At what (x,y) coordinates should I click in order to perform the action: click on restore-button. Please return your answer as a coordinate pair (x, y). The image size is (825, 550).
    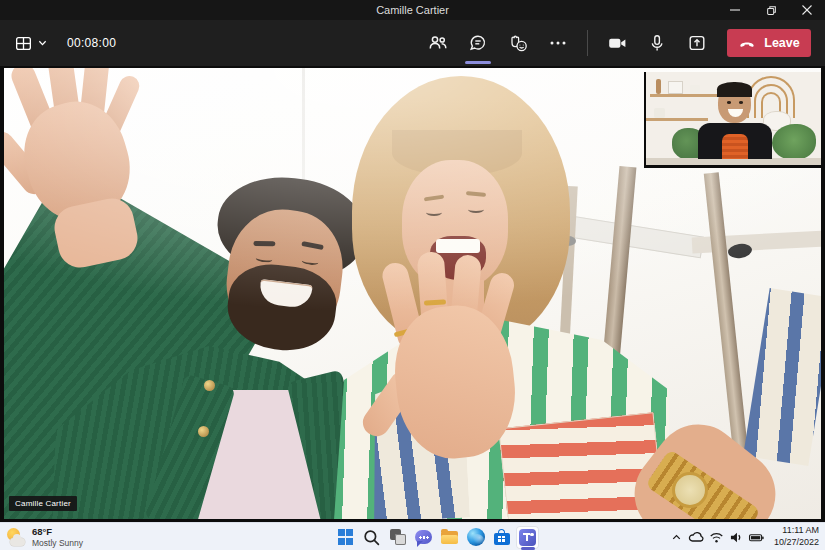
    Looking at the image, I should click on (771, 10).